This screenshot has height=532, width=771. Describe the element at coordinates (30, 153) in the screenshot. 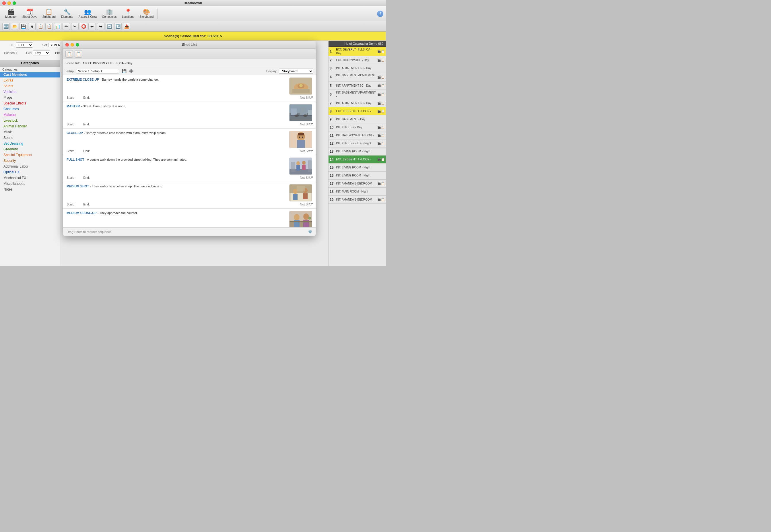

I see `left-panel: I/E EXT. INT. Set 🚩 Scenes 1 D/N Day Nig…` at that location.